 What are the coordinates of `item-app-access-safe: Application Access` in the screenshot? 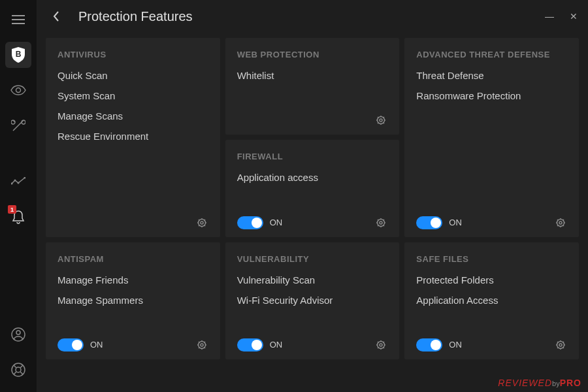 It's located at (491, 301).